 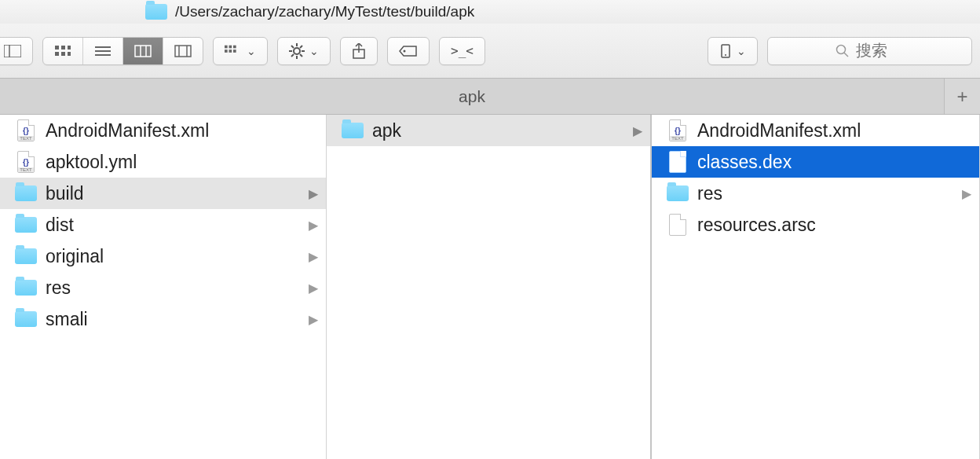 I want to click on item-label: build, so click(x=64, y=193).